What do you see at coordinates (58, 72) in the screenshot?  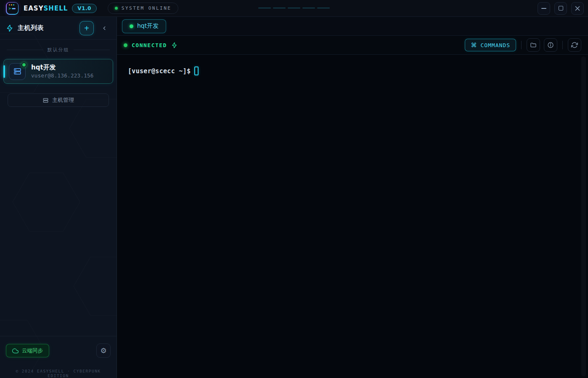 I see `host-list-item: hqt开发 vuser@8.136.223.156` at bounding box center [58, 72].